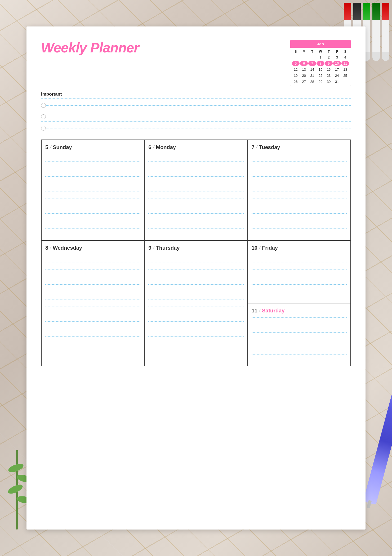 The image size is (392, 556). I want to click on important-section: Important, so click(196, 112).